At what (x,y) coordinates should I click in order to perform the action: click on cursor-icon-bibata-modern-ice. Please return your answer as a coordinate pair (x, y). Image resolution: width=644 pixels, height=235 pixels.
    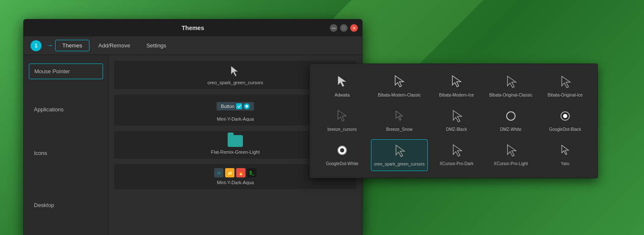
    Looking at the image, I should click on (457, 83).